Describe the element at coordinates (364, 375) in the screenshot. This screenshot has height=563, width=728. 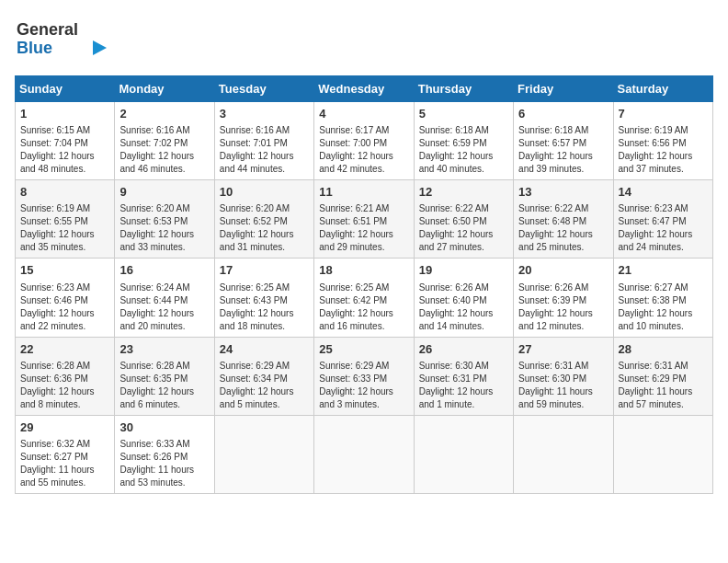
I see `calendar-week-4: 22 Sunrise: 6:28 AMSunset: 6:36 PMDaylig…` at that location.